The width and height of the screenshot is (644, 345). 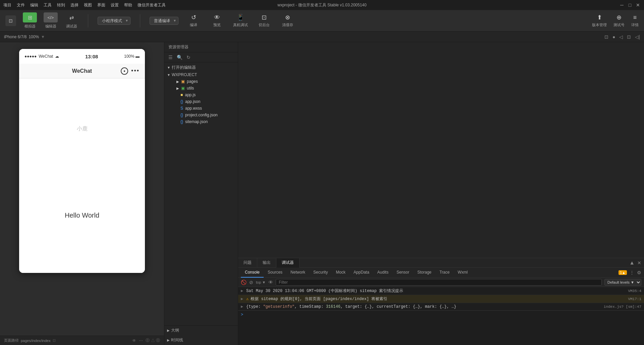 I want to click on version-label: 版本管理, so click(x=599, y=25).